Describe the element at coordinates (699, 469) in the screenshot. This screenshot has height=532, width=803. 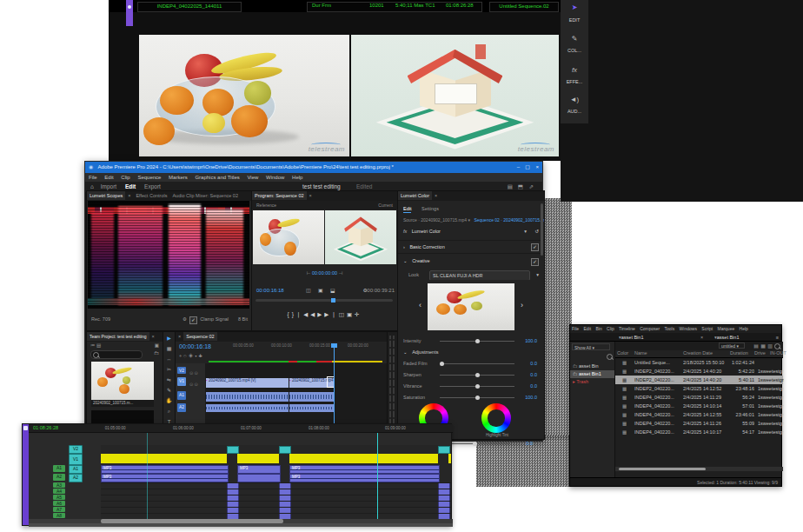
I see `bin-scrollbar` at that location.